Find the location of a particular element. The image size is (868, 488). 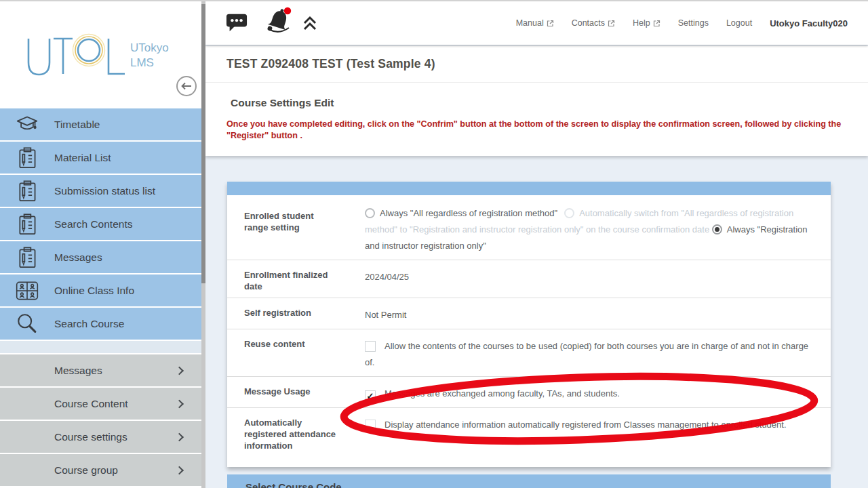

sidebar-item-label: Search Contents is located at coordinates (94, 224).